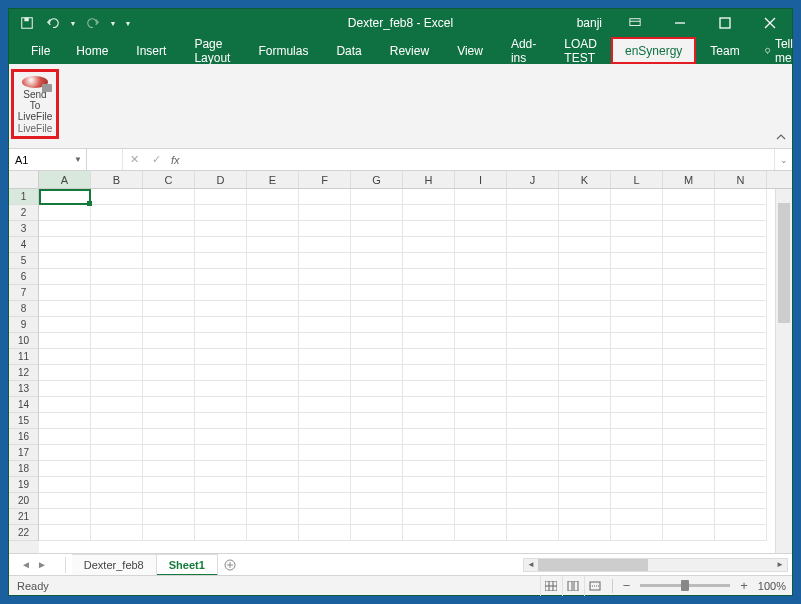  Describe the element at coordinates (348, 50) in the screenshot. I see `tab-data: Data` at that location.